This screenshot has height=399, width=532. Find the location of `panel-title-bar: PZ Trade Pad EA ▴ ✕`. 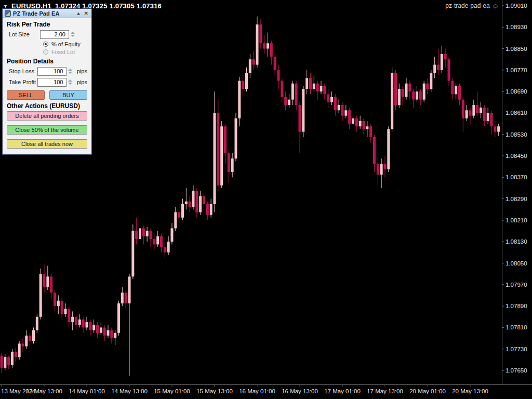

panel-title-bar: PZ Trade Pad EA ▴ ✕ is located at coordinates (47, 14).